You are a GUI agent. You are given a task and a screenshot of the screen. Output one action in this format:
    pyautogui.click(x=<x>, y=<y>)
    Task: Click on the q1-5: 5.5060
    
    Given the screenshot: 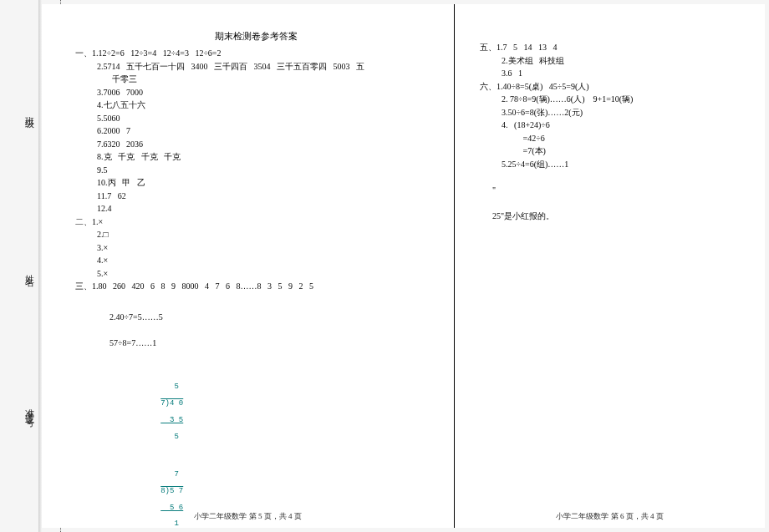 What is the action you would take?
    pyautogui.click(x=256, y=119)
    